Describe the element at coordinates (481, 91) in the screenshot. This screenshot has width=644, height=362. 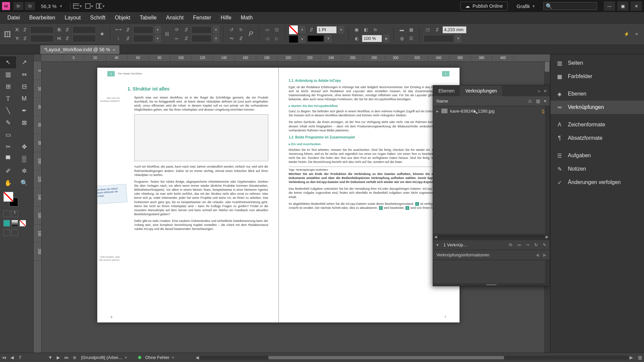
I see `tab-verknuepfungen: Verknüpfungen` at that location.